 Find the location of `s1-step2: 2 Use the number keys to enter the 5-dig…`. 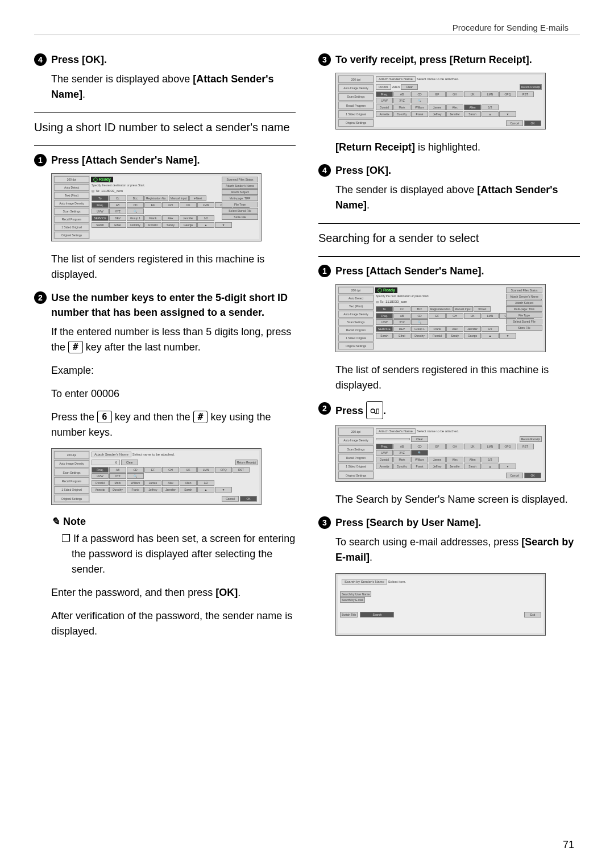

s1-step2: 2 Use the number keys to enter the 5-dig… is located at coordinates (165, 305).